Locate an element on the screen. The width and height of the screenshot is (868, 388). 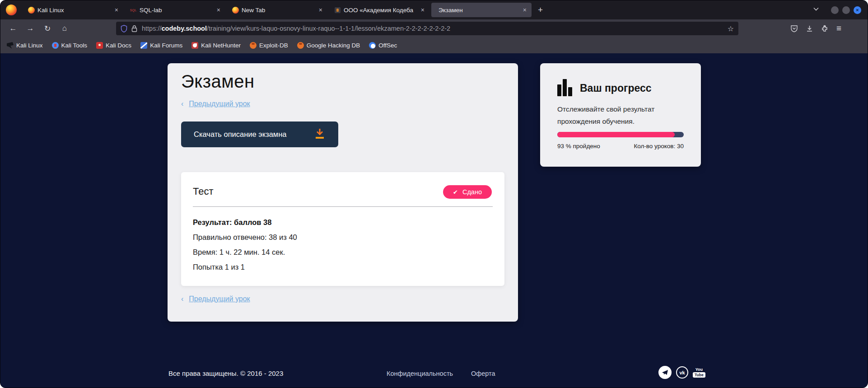
bookmark-kali-forums: Kali Forums is located at coordinates (162, 45).